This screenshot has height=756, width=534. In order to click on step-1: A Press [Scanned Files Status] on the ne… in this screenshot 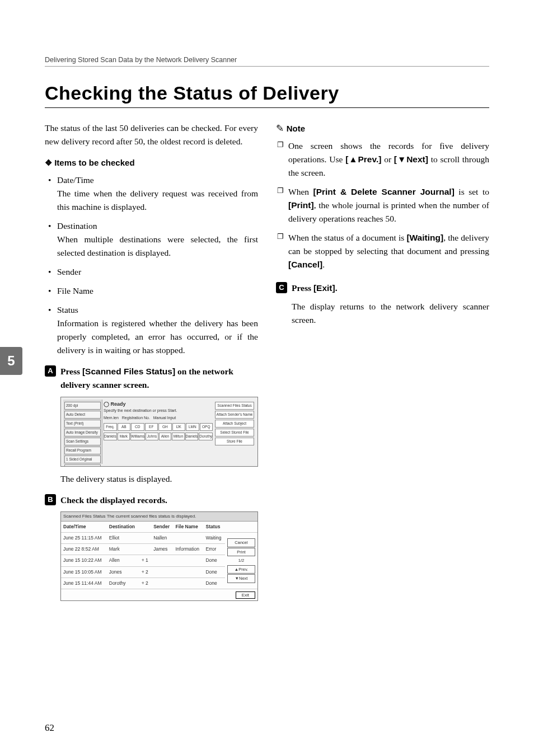, I will do `click(151, 378)`.